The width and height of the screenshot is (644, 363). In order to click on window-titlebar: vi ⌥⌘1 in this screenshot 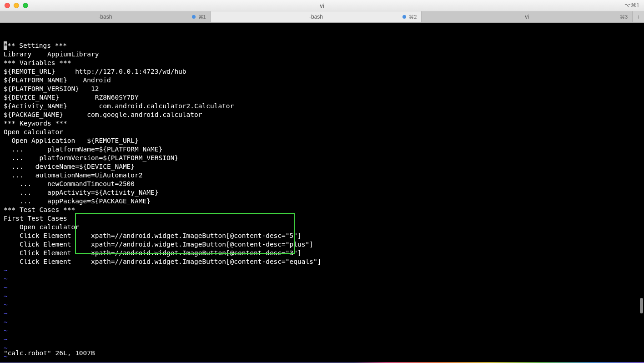, I will do `click(322, 5)`.